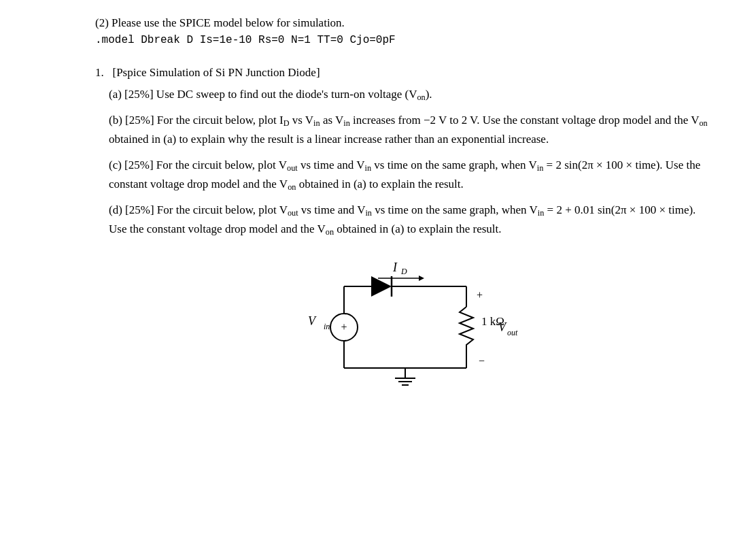 The image size is (756, 534). What do you see at coordinates (216, 72) in the screenshot?
I see `question-title-text: [Pspice Simulation of Si PN Junction Dio…` at bounding box center [216, 72].